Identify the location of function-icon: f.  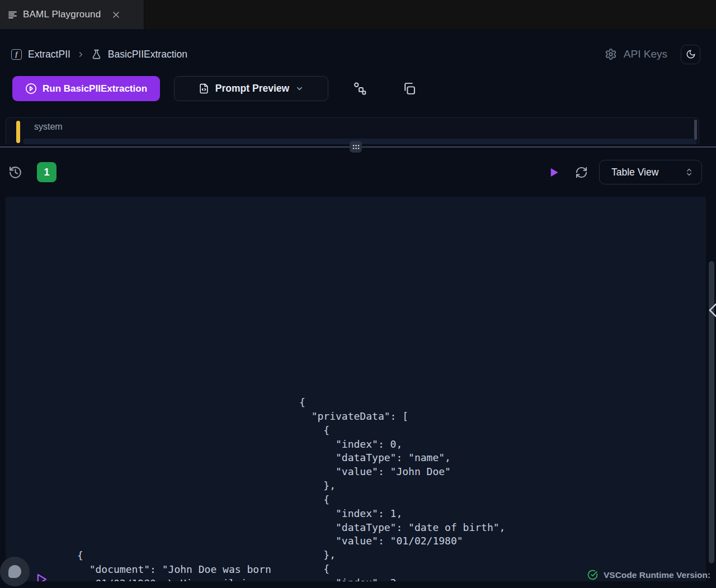
(17, 55).